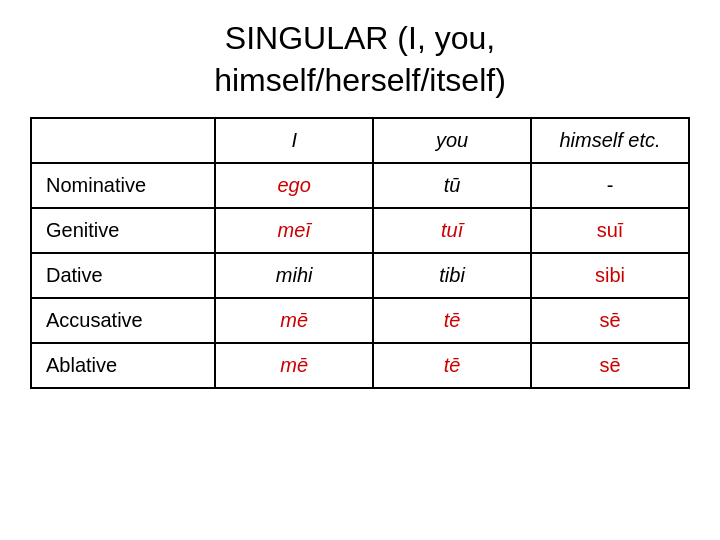  What do you see at coordinates (123, 140) in the screenshot?
I see `header-label` at bounding box center [123, 140].